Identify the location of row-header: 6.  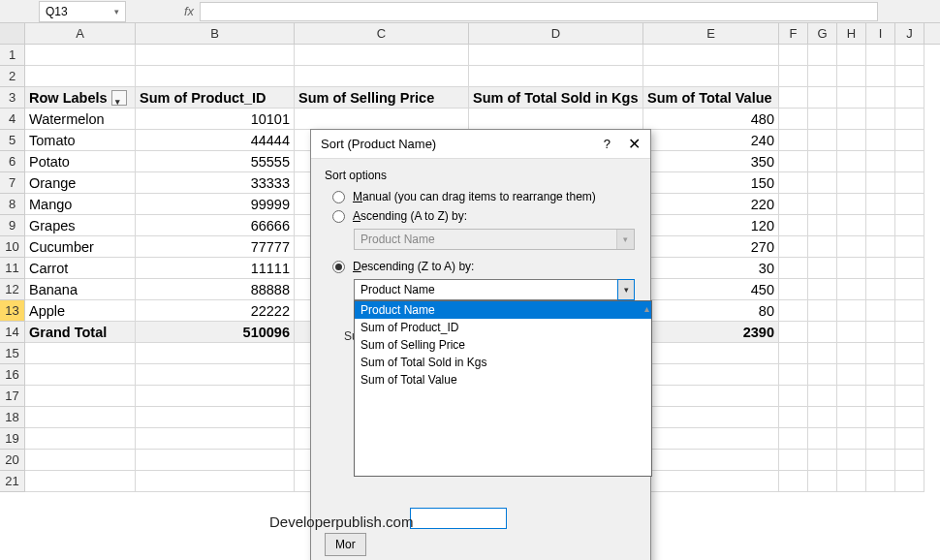
(13, 162).